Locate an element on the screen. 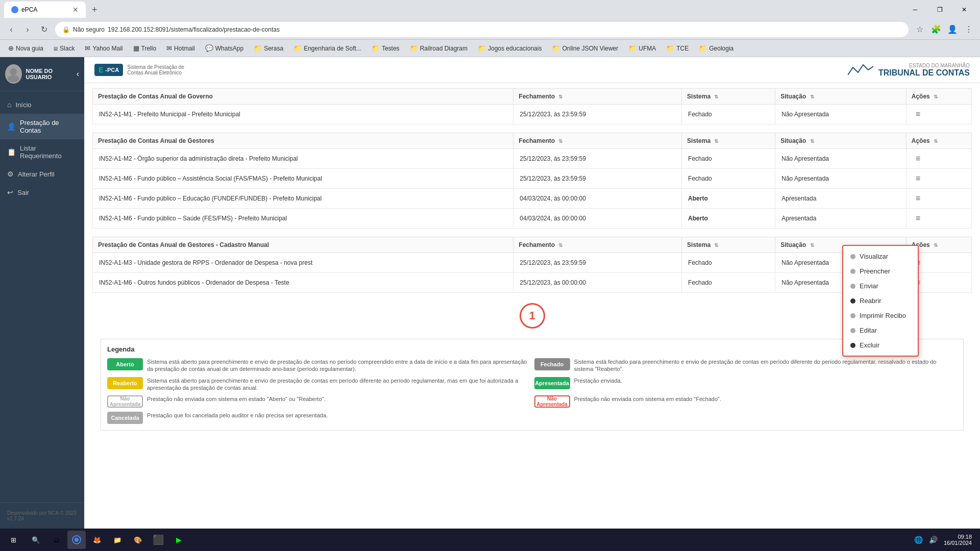 Image resolution: width=980 pixels, height=551 pixels. menu-item-preencher: Preencher is located at coordinates (880, 271).